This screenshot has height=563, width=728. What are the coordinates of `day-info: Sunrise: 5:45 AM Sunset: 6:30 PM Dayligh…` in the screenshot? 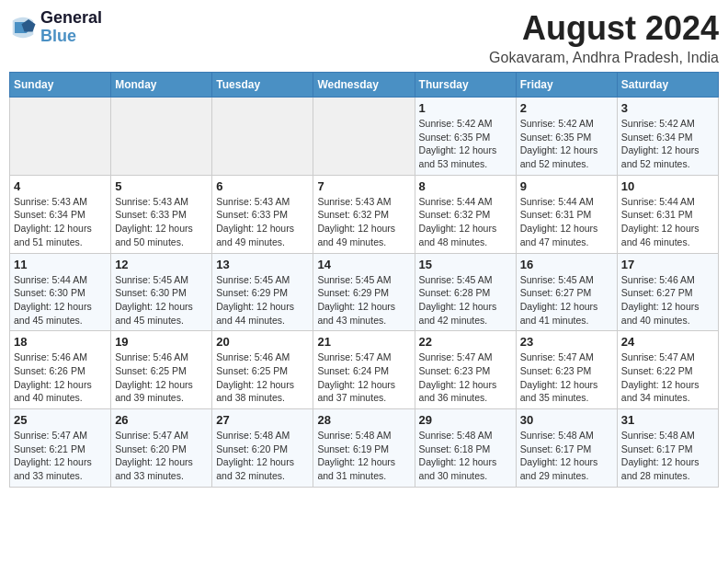 It's located at (162, 300).